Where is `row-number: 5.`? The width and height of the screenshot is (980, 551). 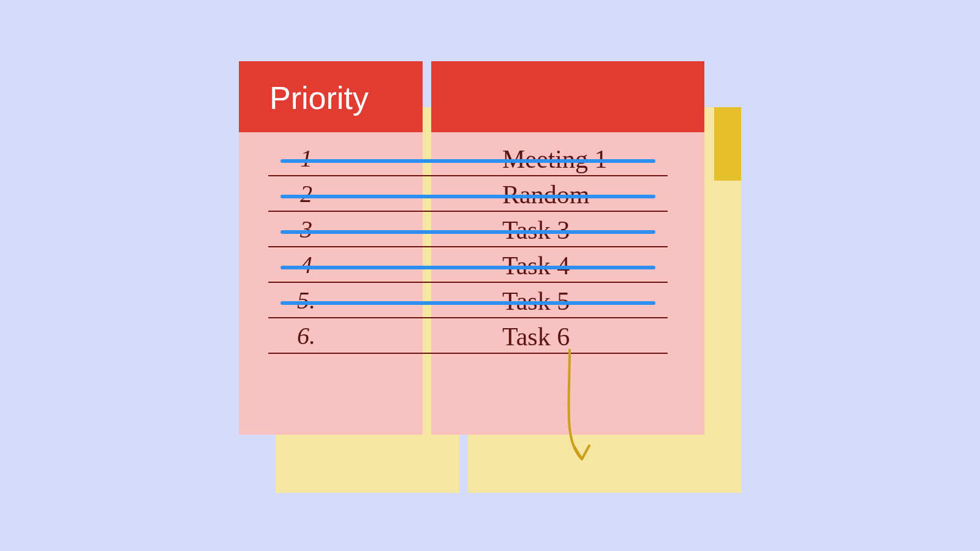
row-number: 5. is located at coordinates (306, 300).